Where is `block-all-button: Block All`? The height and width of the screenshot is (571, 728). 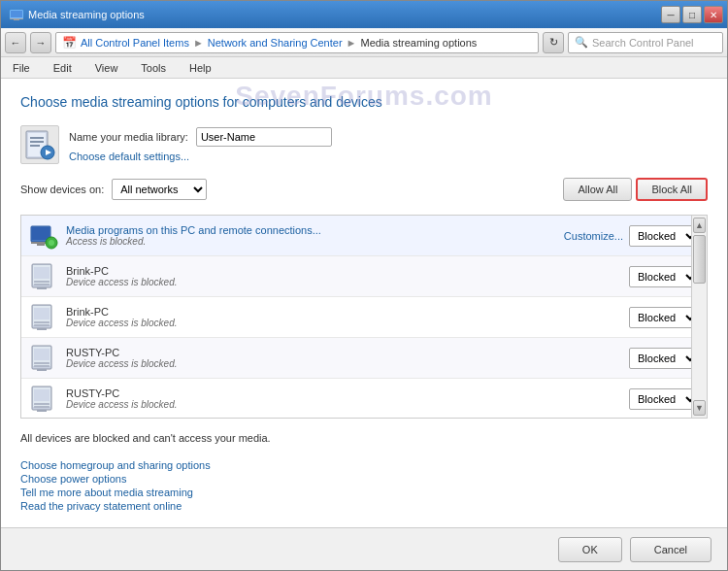
block-all-button: Block All is located at coordinates (672, 189).